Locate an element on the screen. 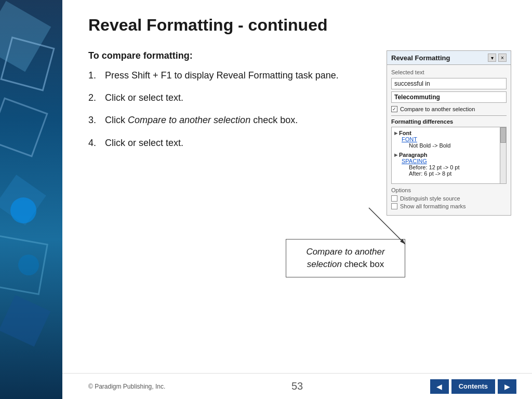 The image size is (532, 399). font-detail: Not Bold -> Bold is located at coordinates (449, 145).